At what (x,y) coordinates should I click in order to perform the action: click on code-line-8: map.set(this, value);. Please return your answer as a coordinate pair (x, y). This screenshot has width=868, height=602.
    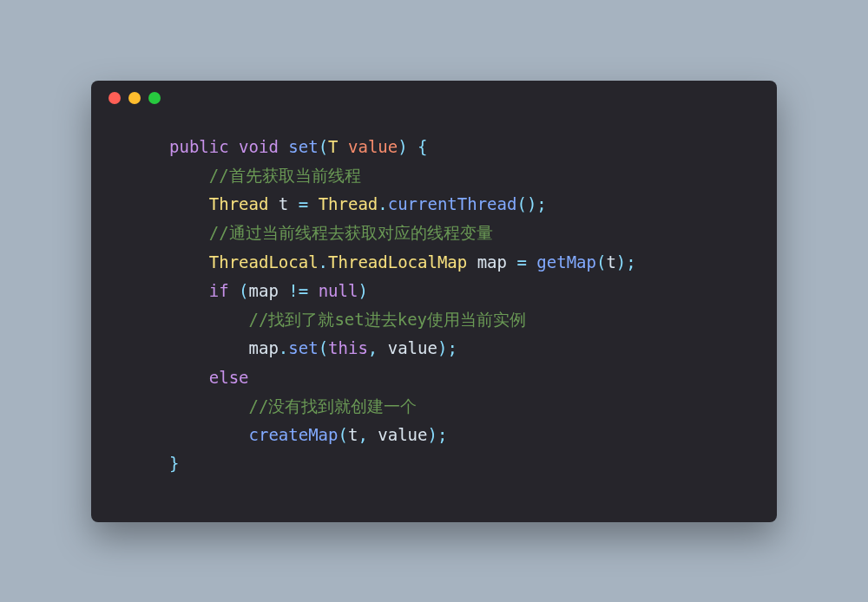
    Looking at the image, I should click on (353, 348).